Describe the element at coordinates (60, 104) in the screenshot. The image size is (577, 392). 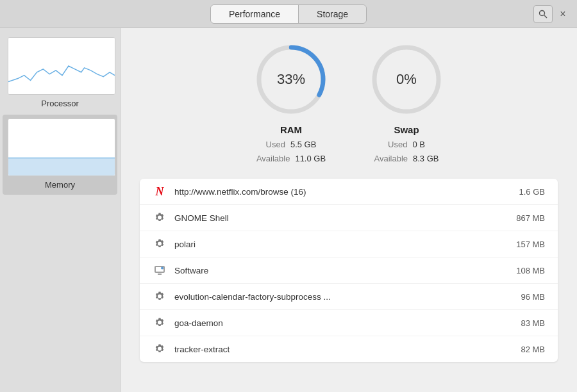
I see `processor-label: Processor` at that location.